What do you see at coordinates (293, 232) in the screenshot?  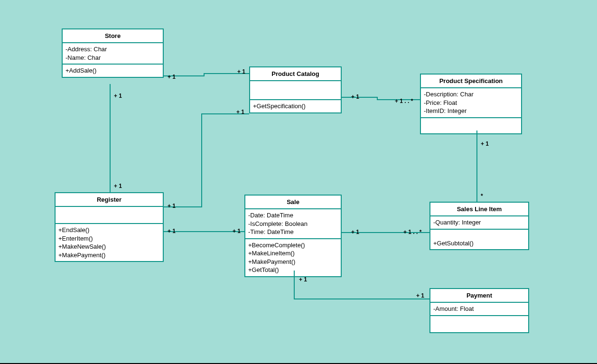 I see `attr: -Time: DateTime` at bounding box center [293, 232].